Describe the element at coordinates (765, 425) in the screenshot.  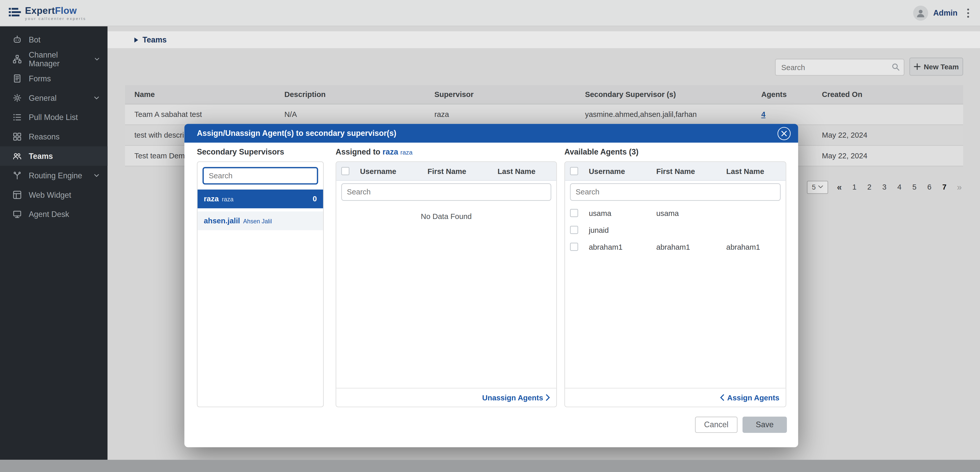
I see `save-button: Save` at that location.